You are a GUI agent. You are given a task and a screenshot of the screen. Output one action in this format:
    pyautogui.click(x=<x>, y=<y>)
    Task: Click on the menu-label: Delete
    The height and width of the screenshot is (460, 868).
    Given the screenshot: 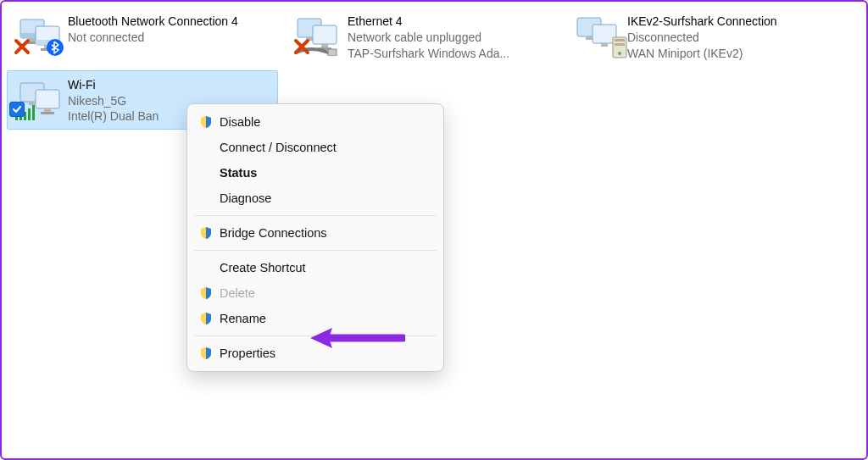 What is the action you would take?
    pyautogui.click(x=237, y=293)
    